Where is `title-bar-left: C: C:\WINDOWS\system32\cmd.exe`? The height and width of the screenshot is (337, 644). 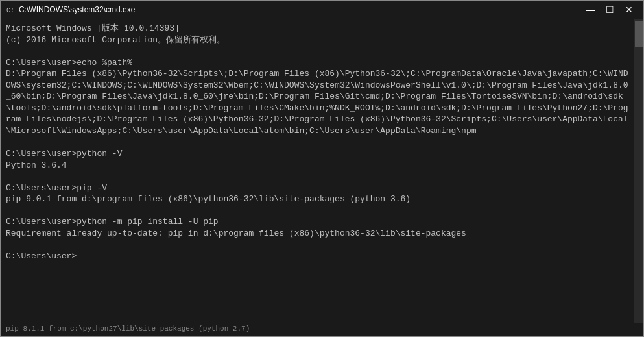 title-bar-left: C: C:\WINDOWS\system32\cmd.exe is located at coordinates (70, 10).